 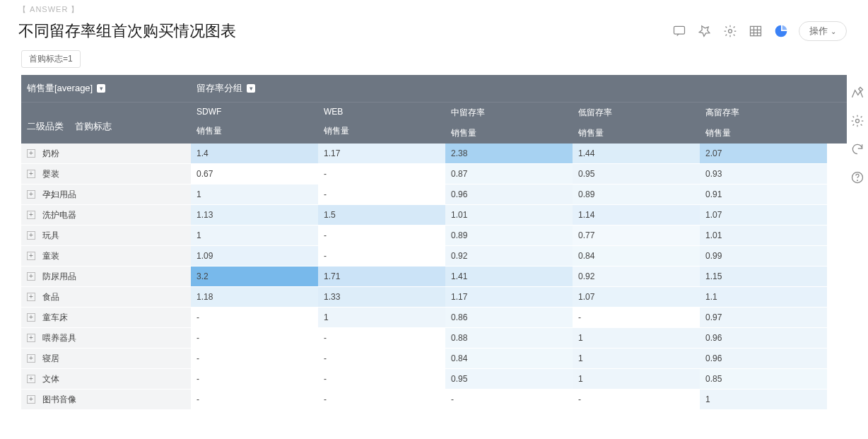 I want to click on cell: 0.85, so click(x=763, y=379).